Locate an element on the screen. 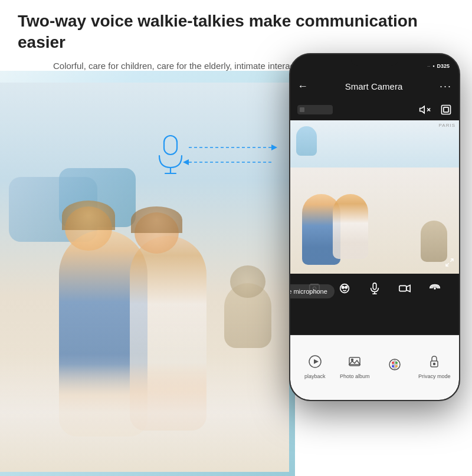 This screenshot has width=472, height=476. expand-icon is located at coordinates (450, 263).